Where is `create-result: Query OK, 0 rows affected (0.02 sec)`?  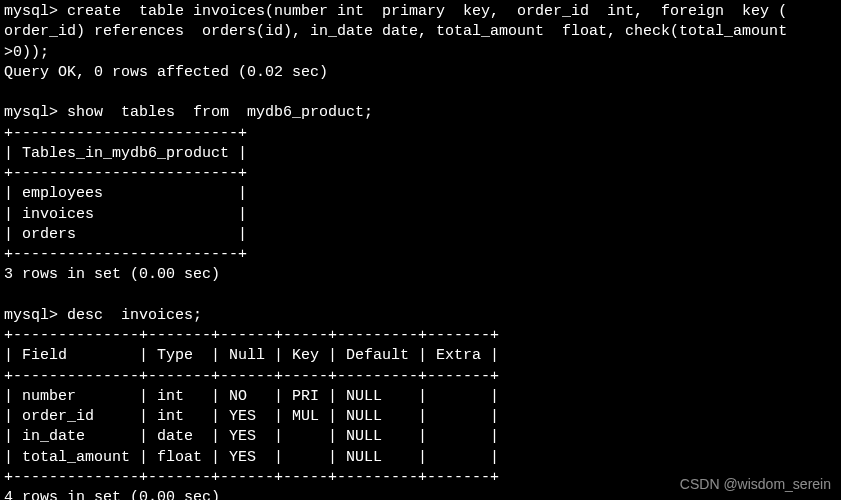 create-result: Query OK, 0 rows affected (0.02 sec) is located at coordinates (166, 72).